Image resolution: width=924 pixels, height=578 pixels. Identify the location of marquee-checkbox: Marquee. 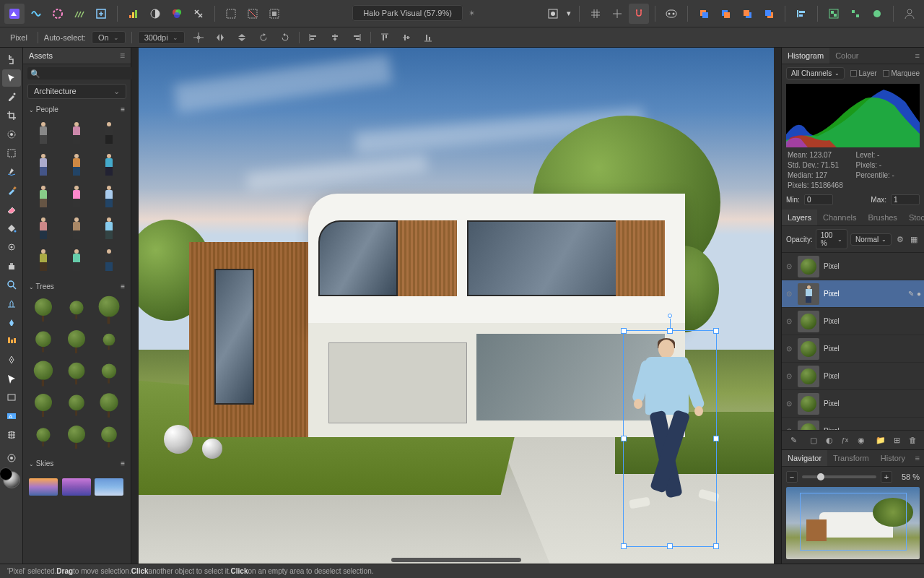
(901, 74).